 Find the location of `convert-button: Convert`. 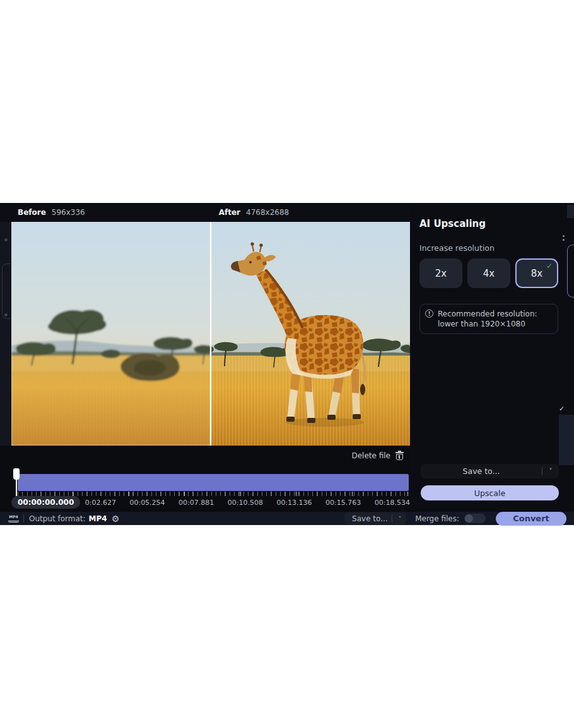

convert-button: Convert is located at coordinates (531, 519).